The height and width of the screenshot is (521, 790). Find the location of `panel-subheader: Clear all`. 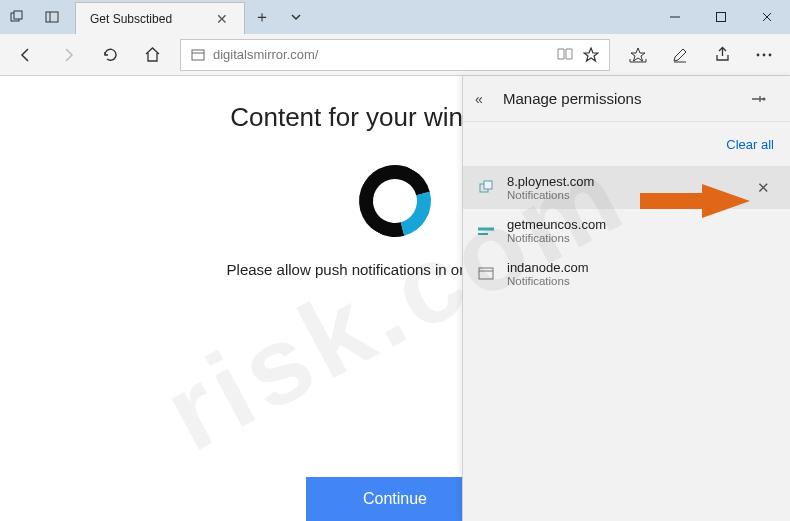

panel-subheader: Clear all is located at coordinates (626, 144).